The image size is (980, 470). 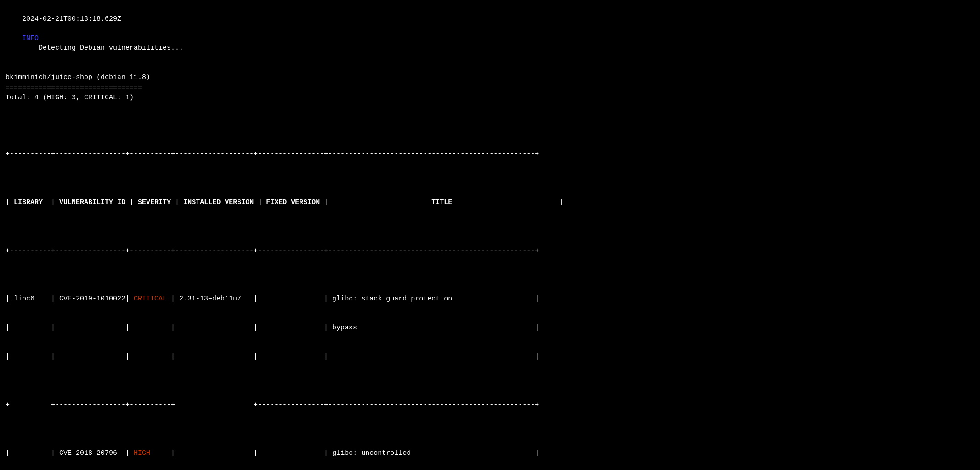 I want to click on log-message: Detecting Debian vulnerabilities..., so click(x=103, y=48).